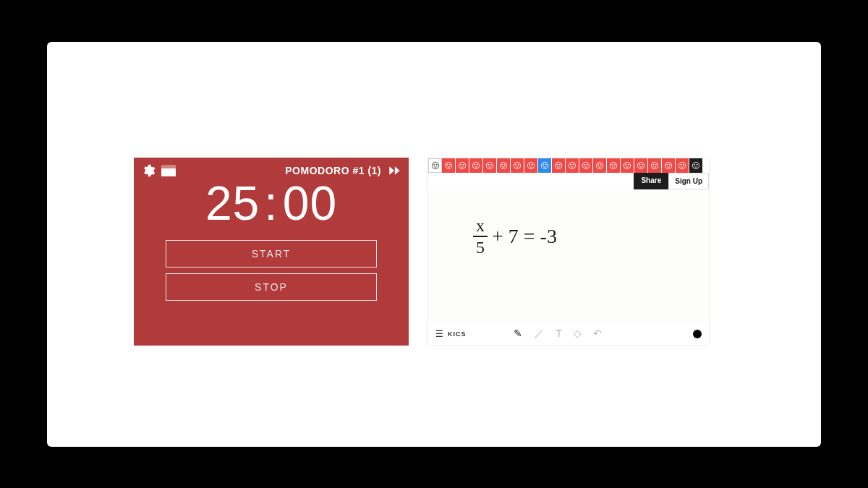 The image size is (868, 488). Describe the element at coordinates (271, 264) in the screenshot. I see `pomodoro-buttons: START STOP` at that location.